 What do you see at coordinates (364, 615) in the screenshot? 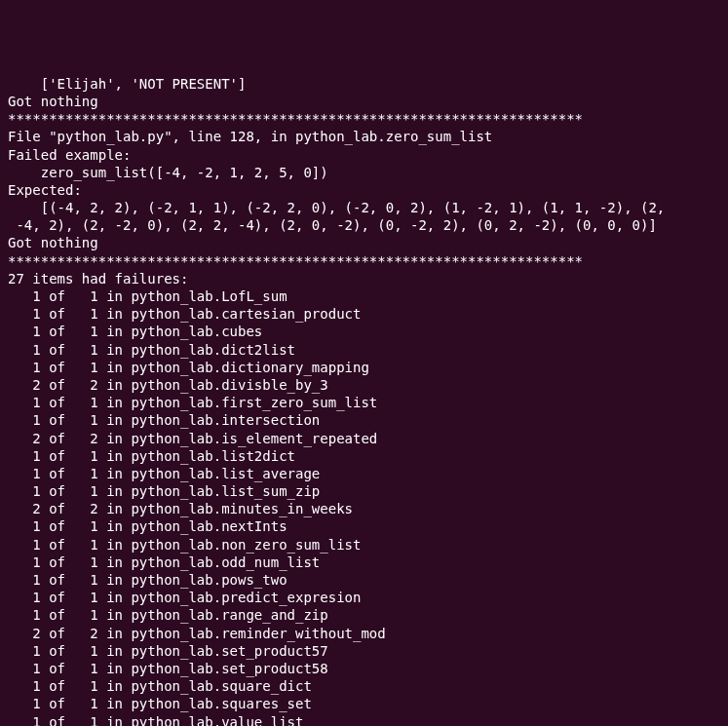
I see `failure-line: 1 of 1 in python_lab.range_and_zip` at bounding box center [364, 615].